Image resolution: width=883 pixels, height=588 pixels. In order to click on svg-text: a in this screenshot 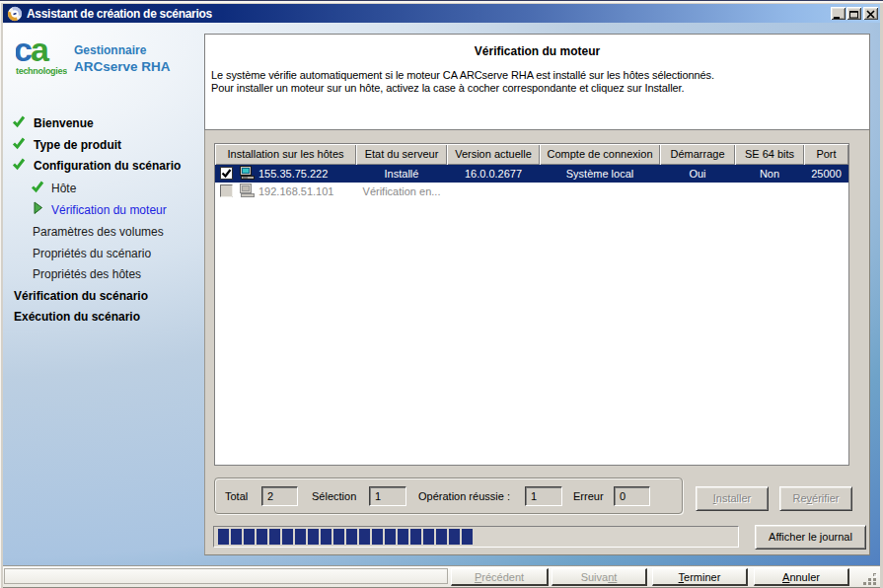, I will do `click(40, 50)`.